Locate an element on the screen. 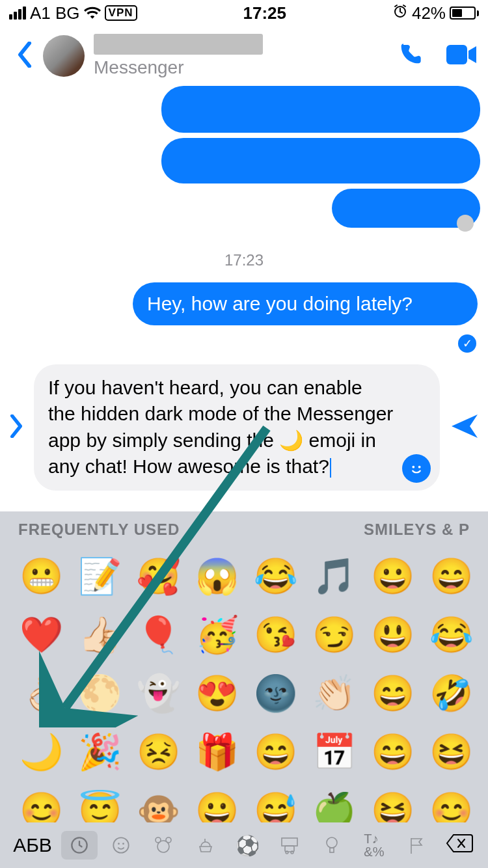  emoji-cell: 📝 is located at coordinates (100, 576).